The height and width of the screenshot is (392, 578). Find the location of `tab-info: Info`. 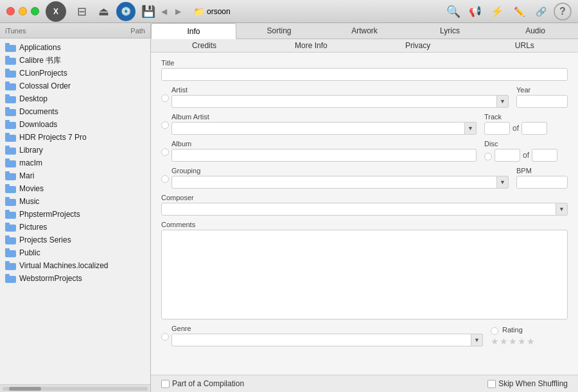

tab-info: Info is located at coordinates (194, 31).